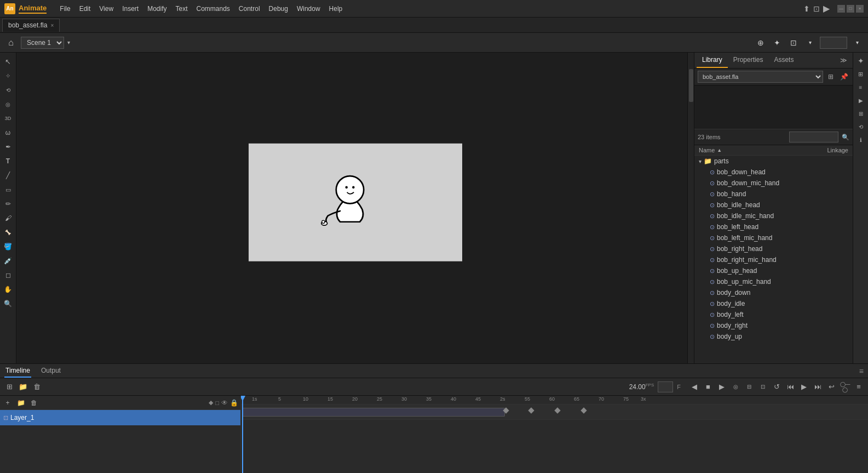 Image resolution: width=868 pixels, height=473 pixels. I want to click on playhead, so click(243, 434).